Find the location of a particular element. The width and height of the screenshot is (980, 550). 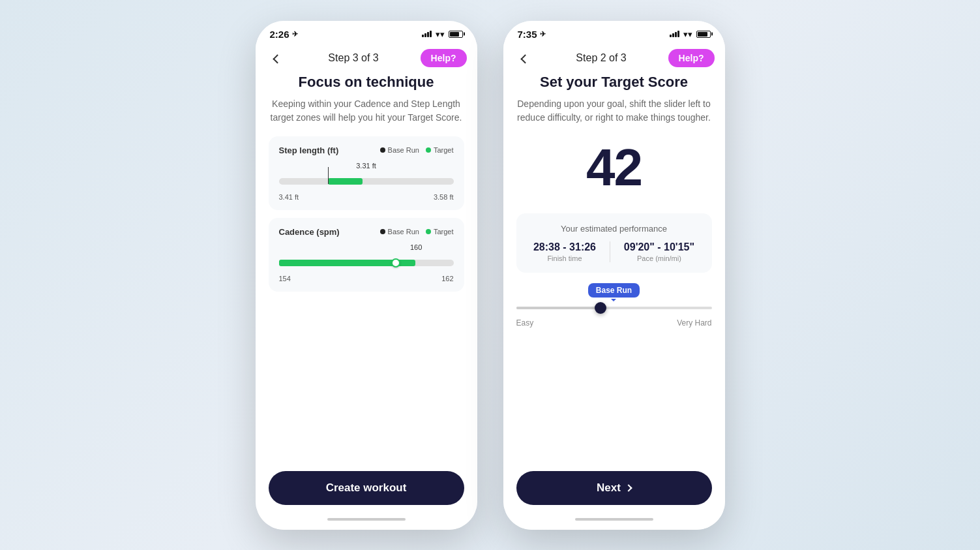

perf-divider is located at coordinates (610, 252).